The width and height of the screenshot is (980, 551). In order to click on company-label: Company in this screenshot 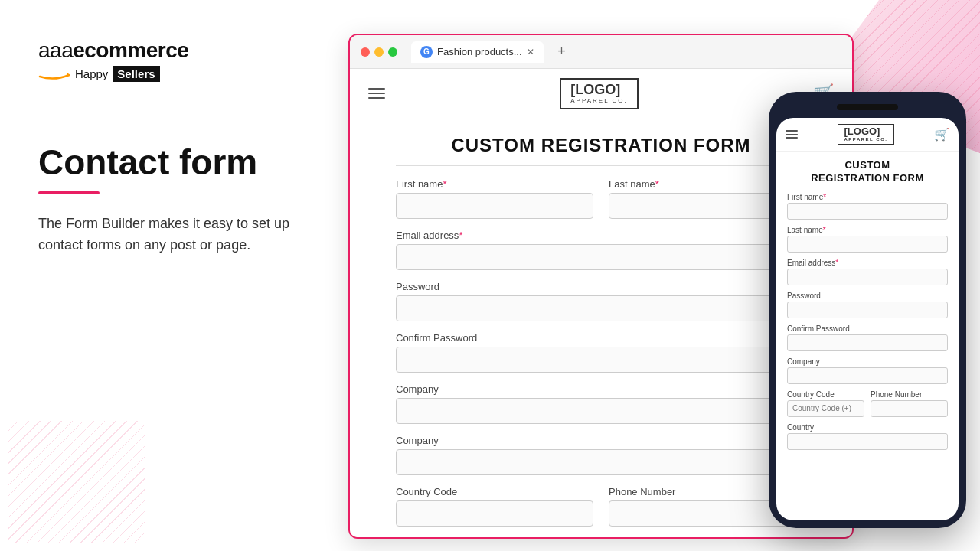, I will do `click(601, 389)`.